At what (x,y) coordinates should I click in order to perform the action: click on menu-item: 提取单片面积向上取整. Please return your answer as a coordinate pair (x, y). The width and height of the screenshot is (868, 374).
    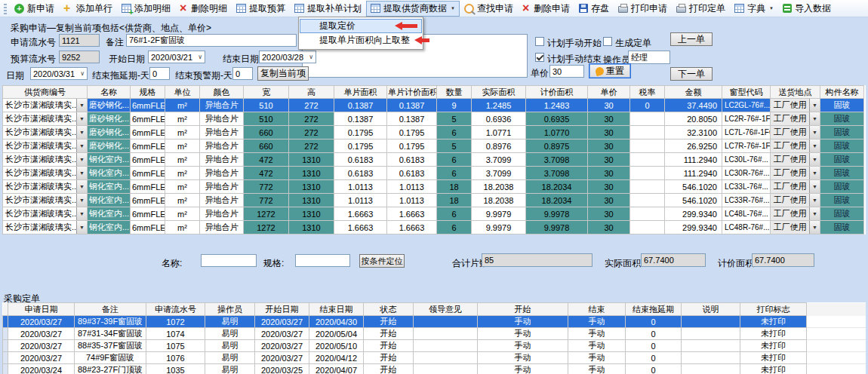
    Looking at the image, I should click on (361, 41).